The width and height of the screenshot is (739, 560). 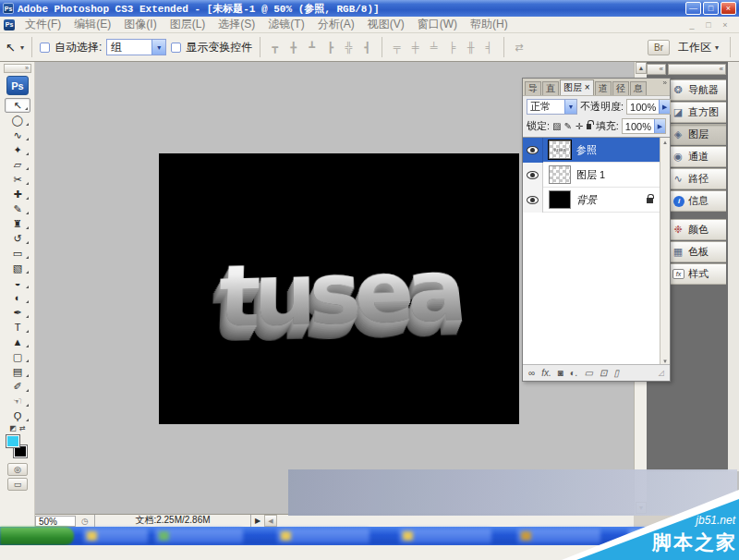 I want to click on lock-position-icon: ✛, so click(x=580, y=126).